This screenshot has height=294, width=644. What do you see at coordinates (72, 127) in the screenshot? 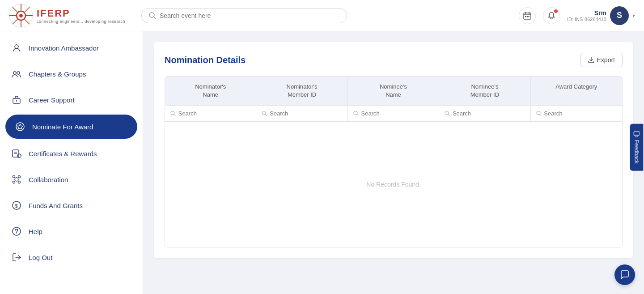
I see `sidebar-item-nominate-award: Nominate For Award` at bounding box center [72, 127].